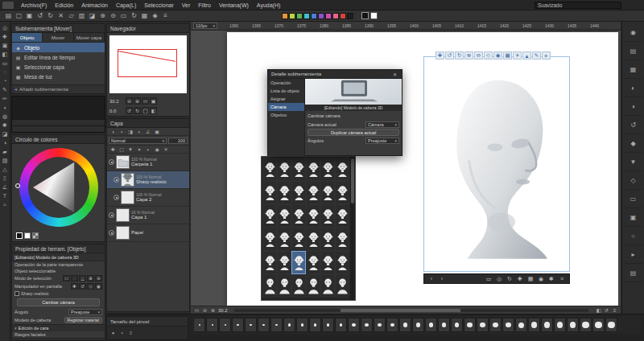 The image size is (644, 341). I want to click on menu-icon: ≡, so click(615, 310).